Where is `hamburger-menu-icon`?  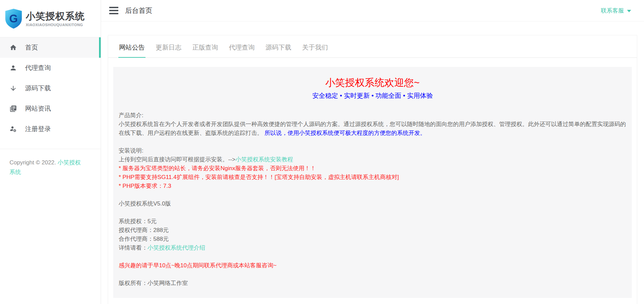
hamburger-menu-icon is located at coordinates (114, 11).